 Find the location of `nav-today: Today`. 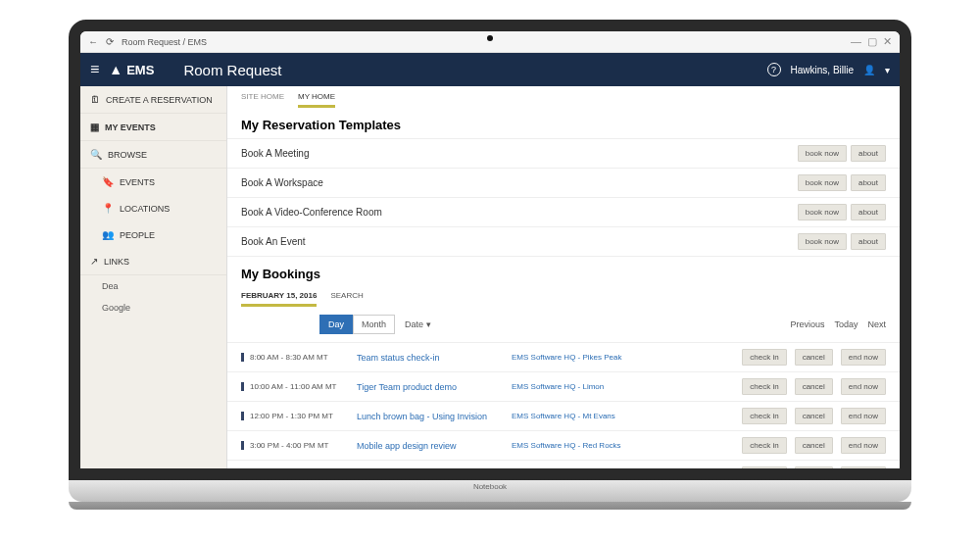

nav-today: Today is located at coordinates (846, 324).